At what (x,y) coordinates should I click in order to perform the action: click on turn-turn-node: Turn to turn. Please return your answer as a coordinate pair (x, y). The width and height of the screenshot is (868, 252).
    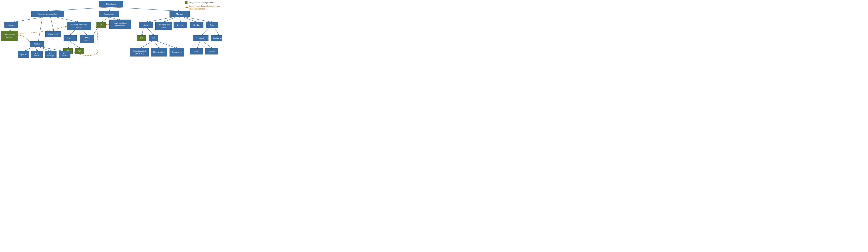
    Looking at the image, I should click on (177, 53).